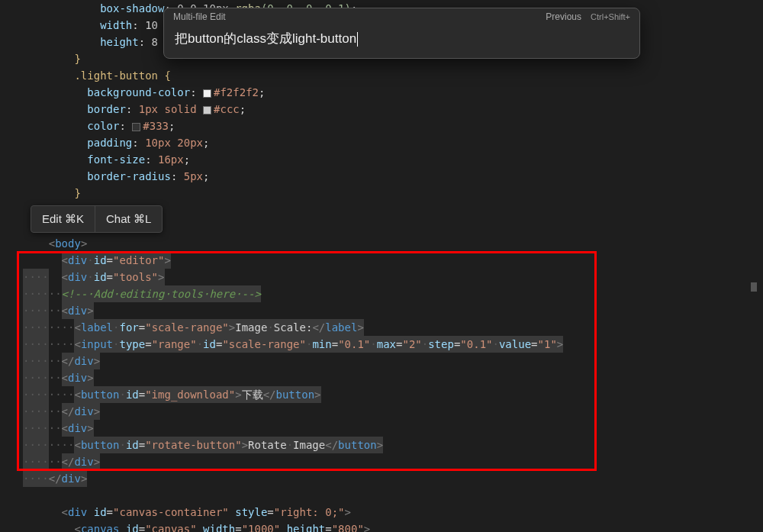 This screenshot has height=532, width=763. I want to click on code-line: ········<label·for="scale-range">Image·S…, so click(382, 327).